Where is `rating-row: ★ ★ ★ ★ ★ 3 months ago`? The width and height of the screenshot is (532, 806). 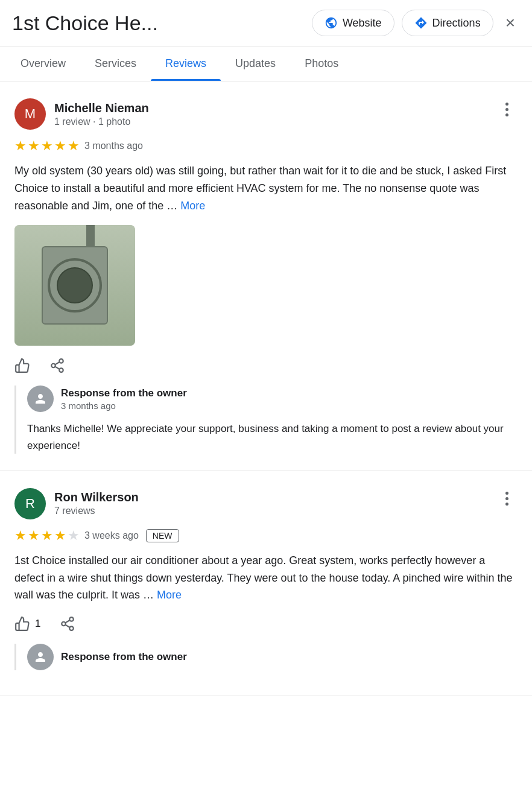 rating-row: ★ ★ ★ ★ ★ 3 months ago is located at coordinates (266, 146).